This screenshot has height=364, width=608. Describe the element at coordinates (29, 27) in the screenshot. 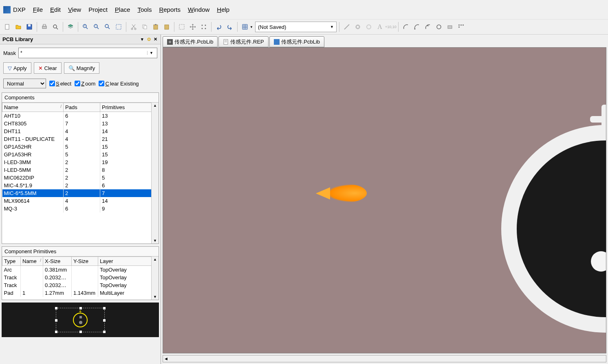

I see `save-button` at that location.